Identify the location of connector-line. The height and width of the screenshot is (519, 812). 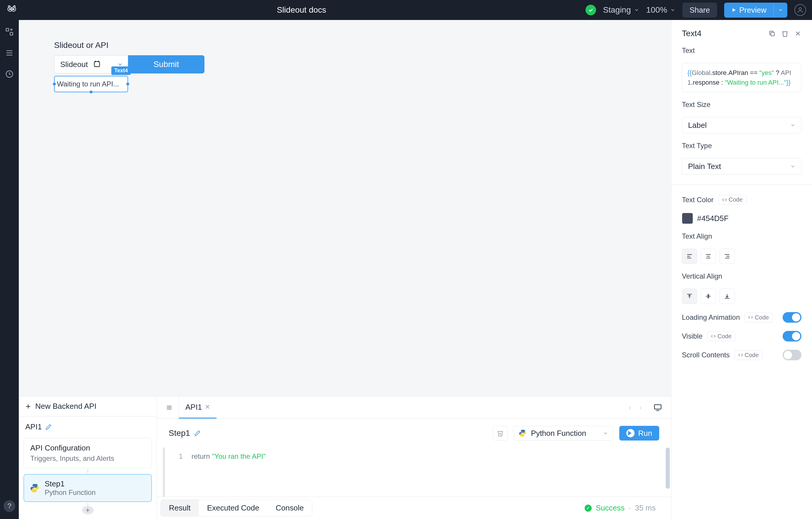
(88, 471).